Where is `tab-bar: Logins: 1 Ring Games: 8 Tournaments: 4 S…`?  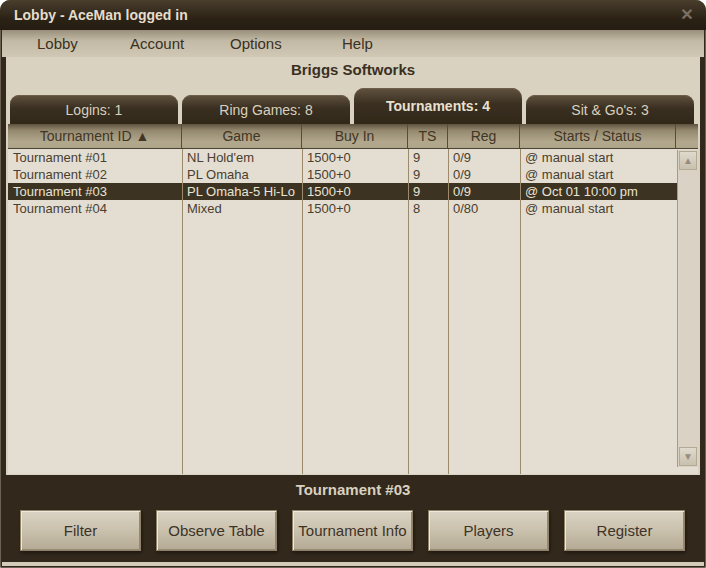 tab-bar: Logins: 1 Ring Games: 8 Tournaments: 4 S… is located at coordinates (353, 106).